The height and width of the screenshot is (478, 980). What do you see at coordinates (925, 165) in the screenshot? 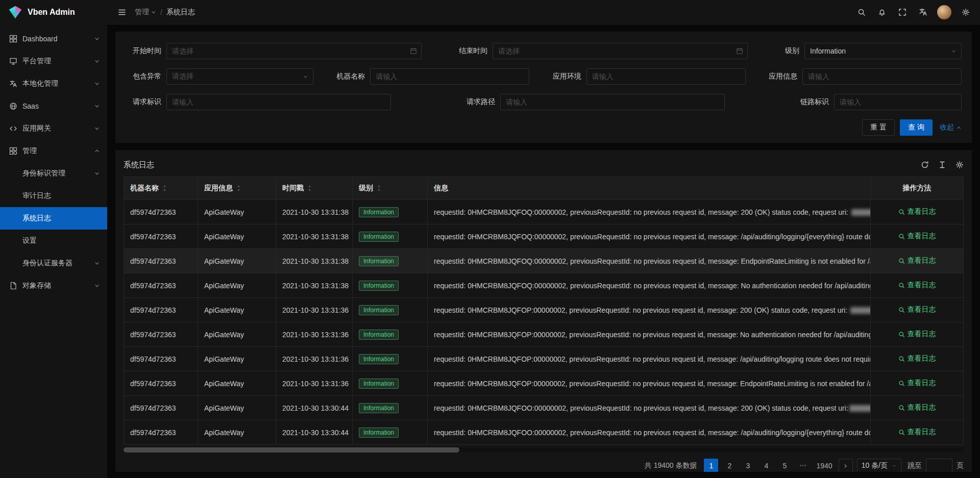
I see `refresh-icon` at bounding box center [925, 165].